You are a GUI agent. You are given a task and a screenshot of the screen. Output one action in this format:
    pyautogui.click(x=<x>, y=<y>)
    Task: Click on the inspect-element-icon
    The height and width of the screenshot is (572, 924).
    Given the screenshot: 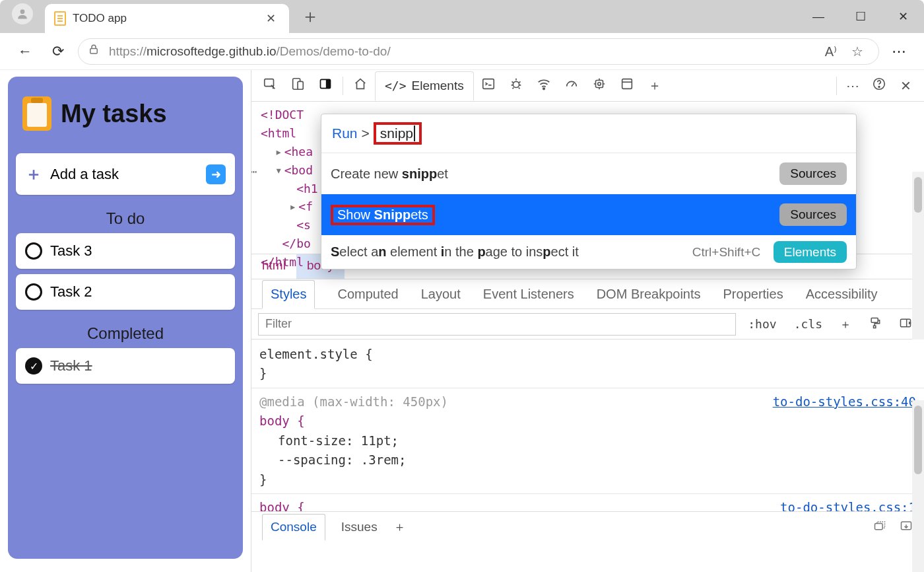 What is the action you would take?
    pyautogui.click(x=270, y=86)
    